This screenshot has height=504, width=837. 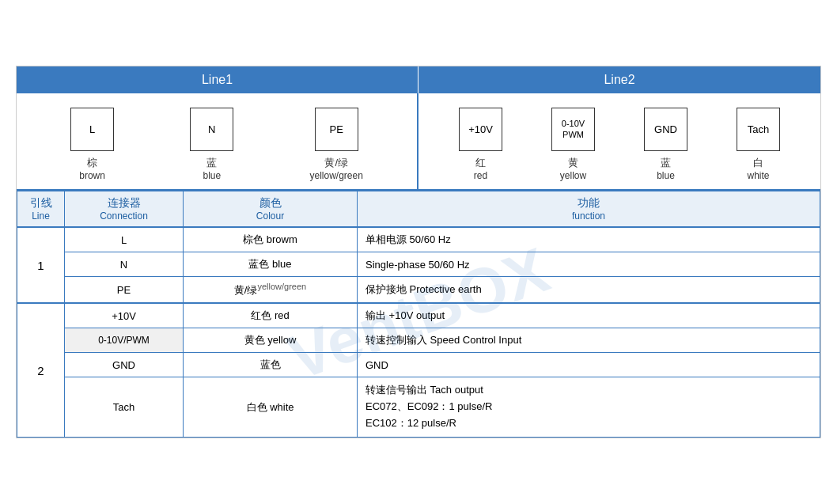 What do you see at coordinates (419, 240) in the screenshot?
I see `table-row: 1 L 棕色 browm 单相电源 50/60 Hz` at bounding box center [419, 240].